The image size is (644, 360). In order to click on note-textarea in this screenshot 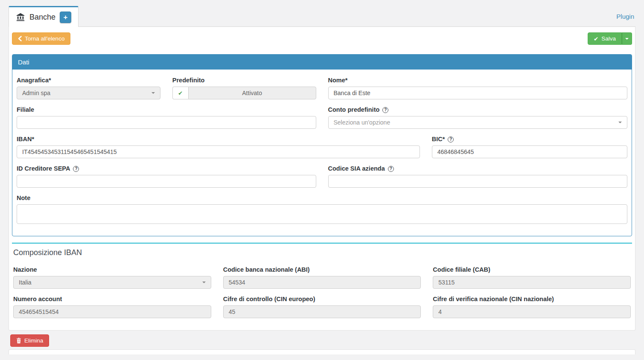, I will do `click(322, 214)`.